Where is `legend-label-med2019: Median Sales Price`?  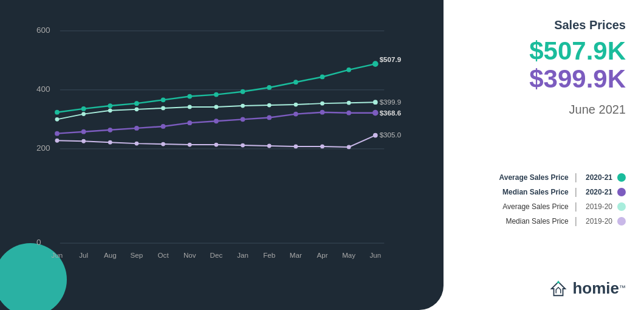 legend-label-med2019: Median Sales Price is located at coordinates (537, 221).